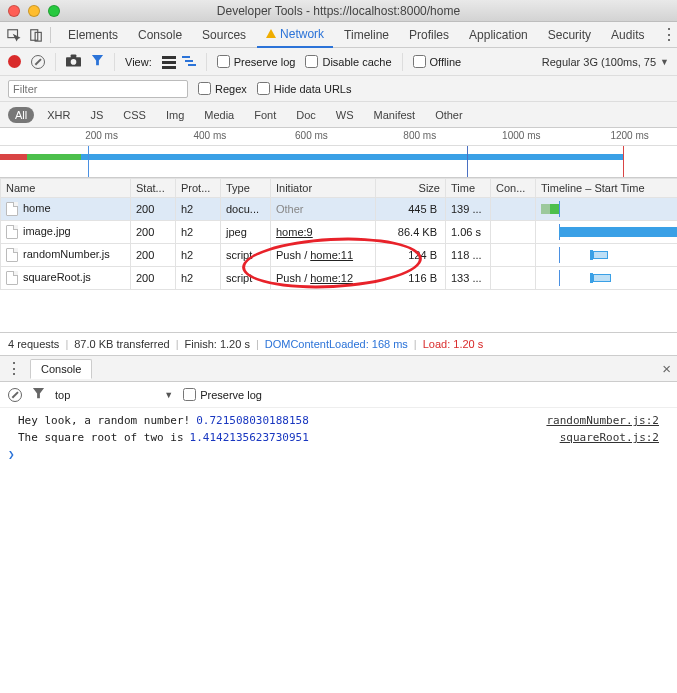 Image resolution: width=677 pixels, height=693 pixels. What do you see at coordinates (340, 188) in the screenshot?
I see `table-header-row: Name Stat... Prot... Type Initiator Size…` at bounding box center [340, 188].